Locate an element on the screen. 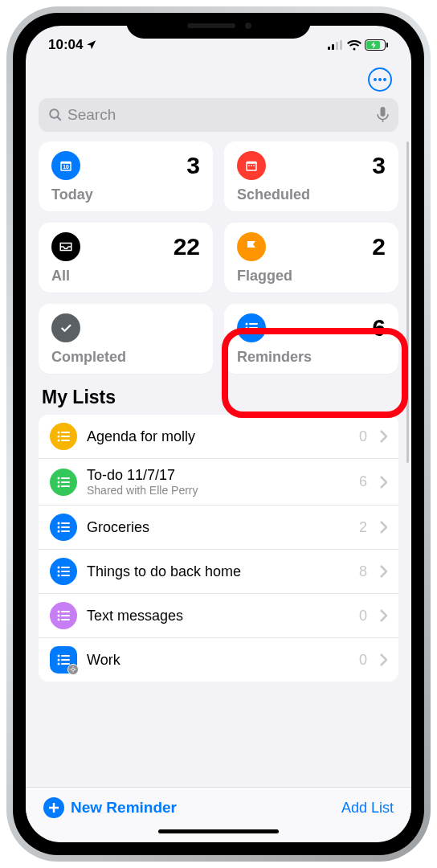 The width and height of the screenshot is (437, 868). new-reminder-button: New Reminder is located at coordinates (110, 808).